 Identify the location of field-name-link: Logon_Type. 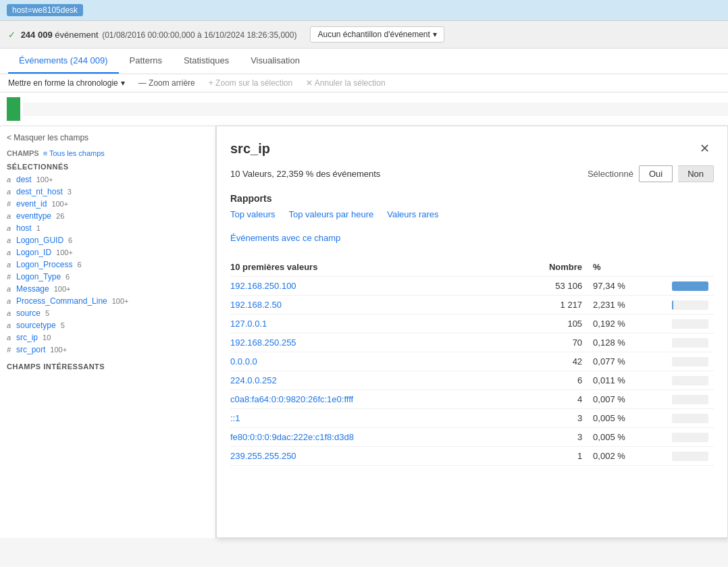
(38, 277).